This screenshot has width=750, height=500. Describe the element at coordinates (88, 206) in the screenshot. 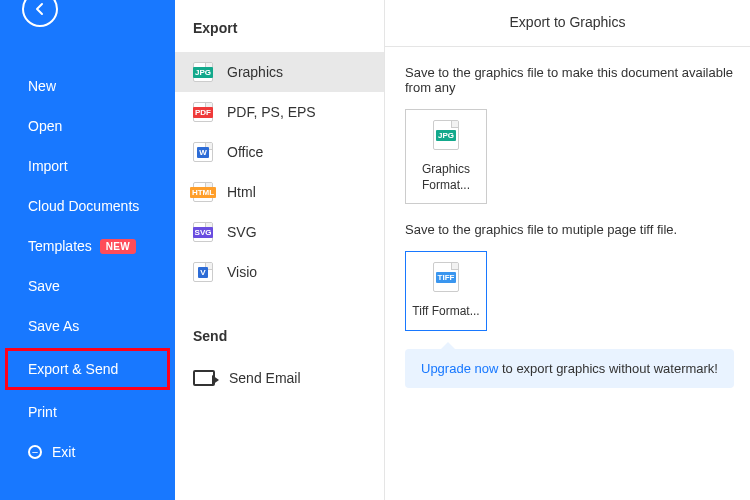

I see `sidebar-item-cloud-documents: Cloud Documents` at that location.